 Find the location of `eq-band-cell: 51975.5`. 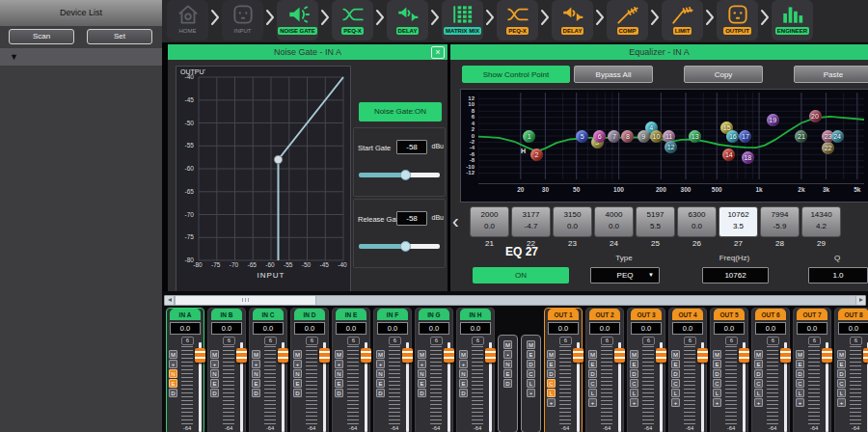

eq-band-cell: 51975.5 is located at coordinates (656, 222).